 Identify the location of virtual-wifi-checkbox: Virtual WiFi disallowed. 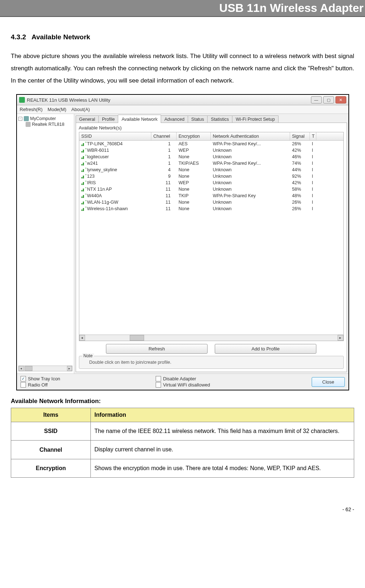
(223, 385).